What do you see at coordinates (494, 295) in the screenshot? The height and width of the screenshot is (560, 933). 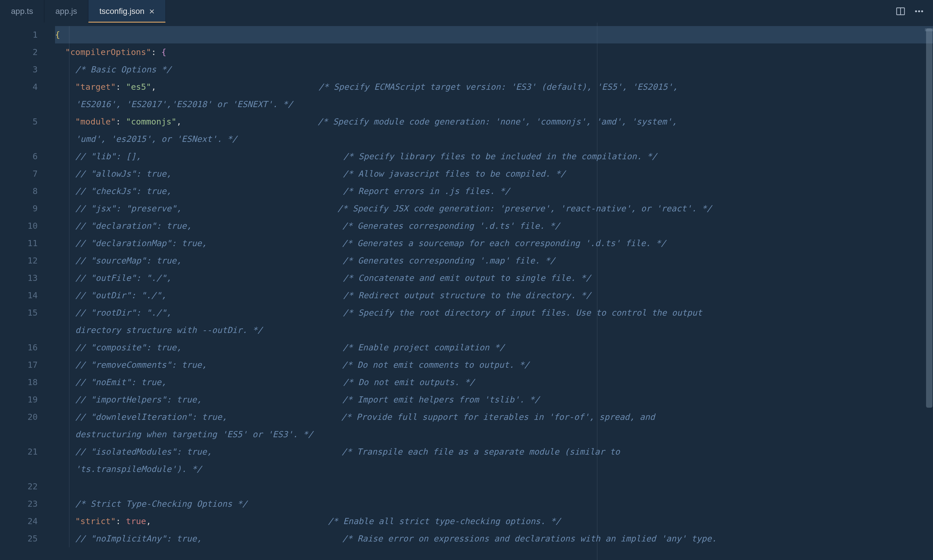 I see `code-line: // "outDir": "./",/* Redirect output str…` at bounding box center [494, 295].